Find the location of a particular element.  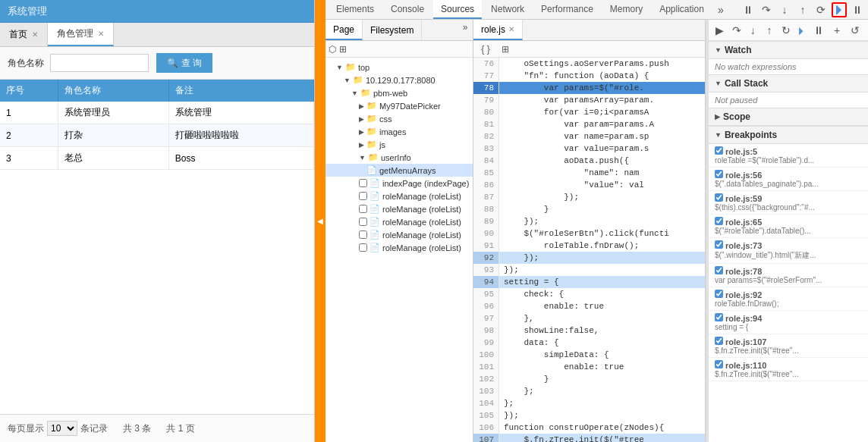

step-into-icon: ↓ is located at coordinates (785, 10).